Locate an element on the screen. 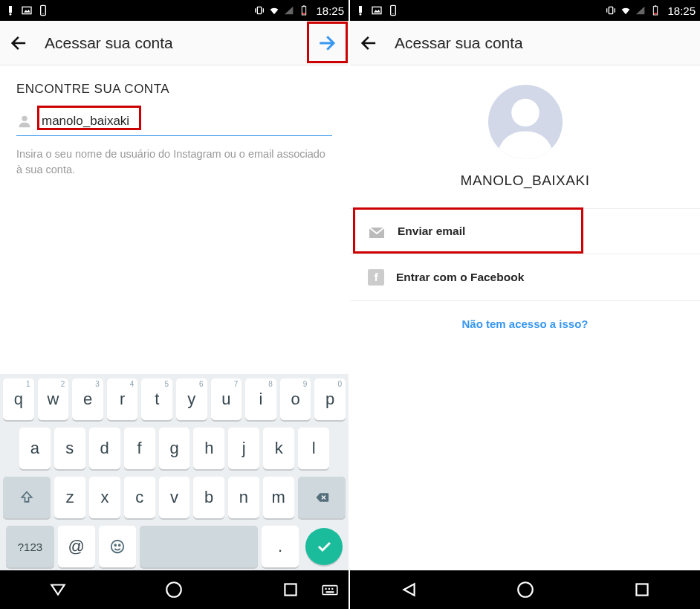 This screenshot has width=700, height=609. nav-keyboard-icon is located at coordinates (330, 590).